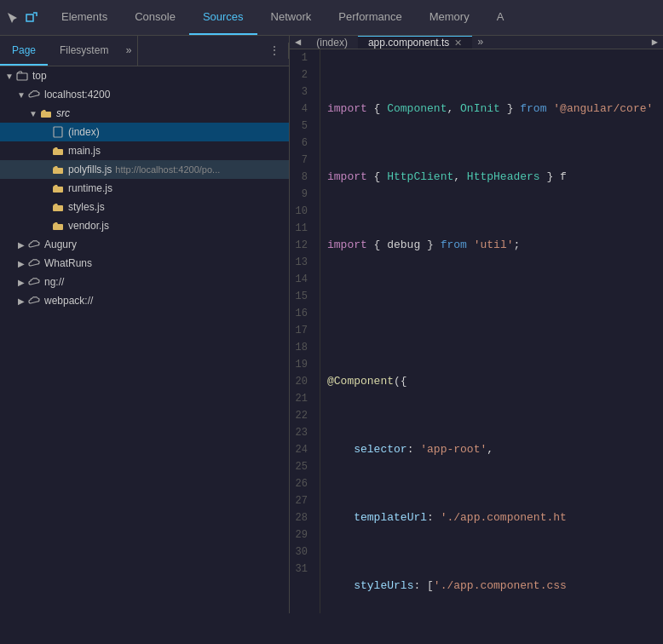  I want to click on tab-filesystem: Filesystem, so click(84, 51).